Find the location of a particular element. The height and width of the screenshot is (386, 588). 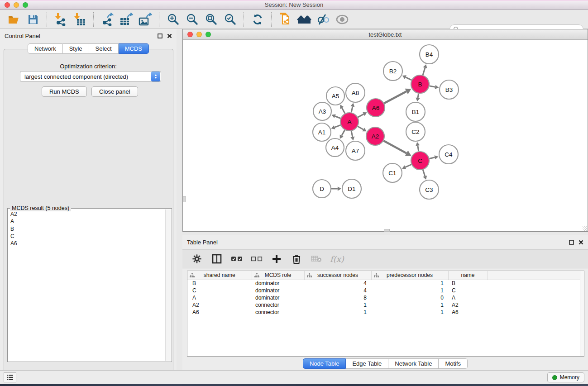

graph-node-D1: D1 is located at coordinates (352, 189).